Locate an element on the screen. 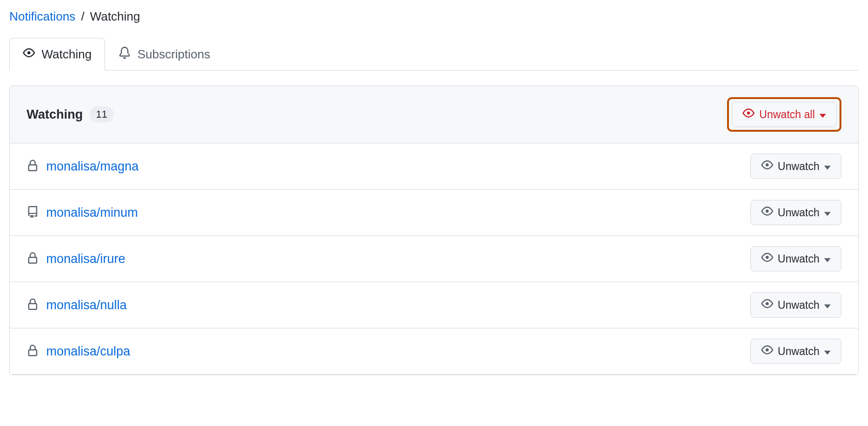 This screenshot has width=868, height=426. repo-info: monalisa/minum is located at coordinates (82, 213).